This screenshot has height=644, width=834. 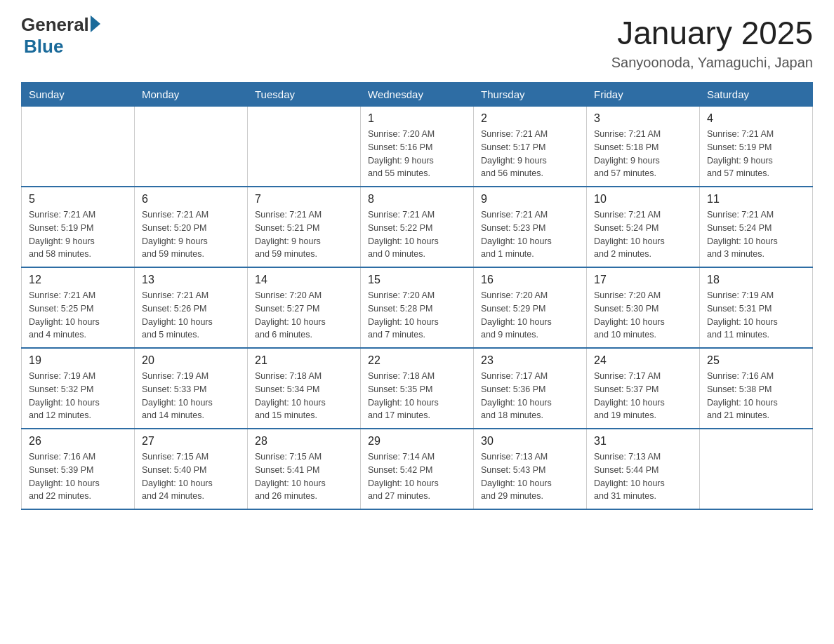 What do you see at coordinates (417, 95) in the screenshot?
I see `calendar-header-row: SundayMondayTuesdayWednesdayThursdayFrid…` at bounding box center [417, 95].